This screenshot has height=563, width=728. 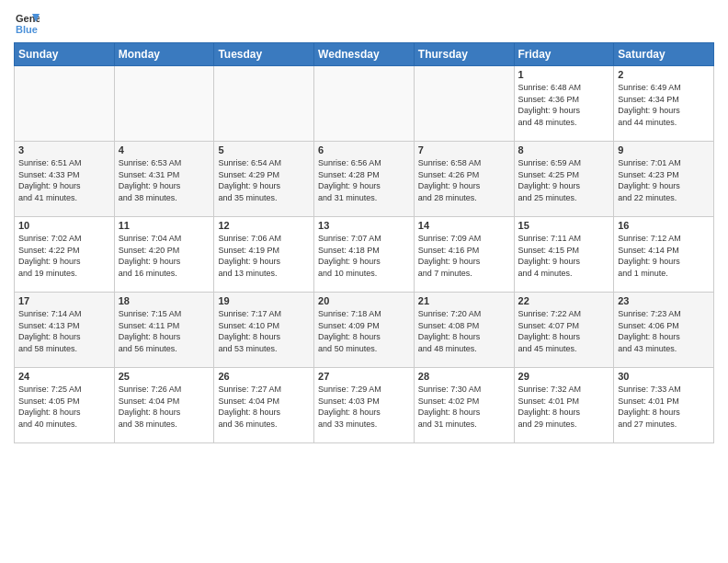 What do you see at coordinates (364, 406) in the screenshot?
I see `calendar-week-5: 24Sunrise: 7:25 AM Sunset: 4:05 PM Dayli…` at bounding box center [364, 406].